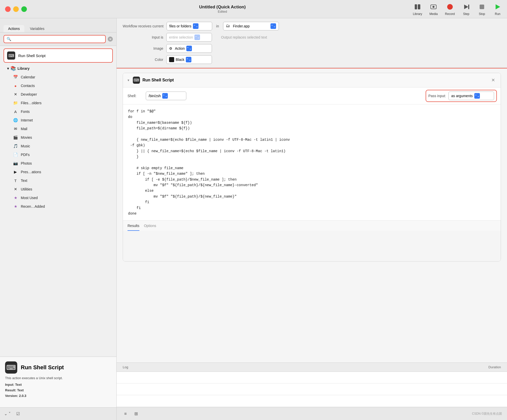  Describe the element at coordinates (26, 137) in the screenshot. I see `sidebar-item-label: Movies` at that location.